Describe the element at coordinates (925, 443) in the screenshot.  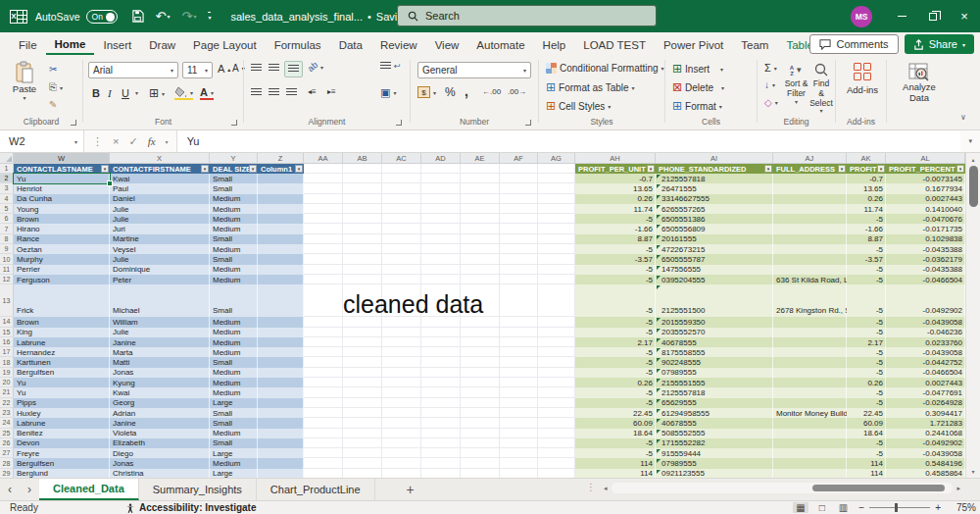
I see `cell: -0.0492902` at that location.